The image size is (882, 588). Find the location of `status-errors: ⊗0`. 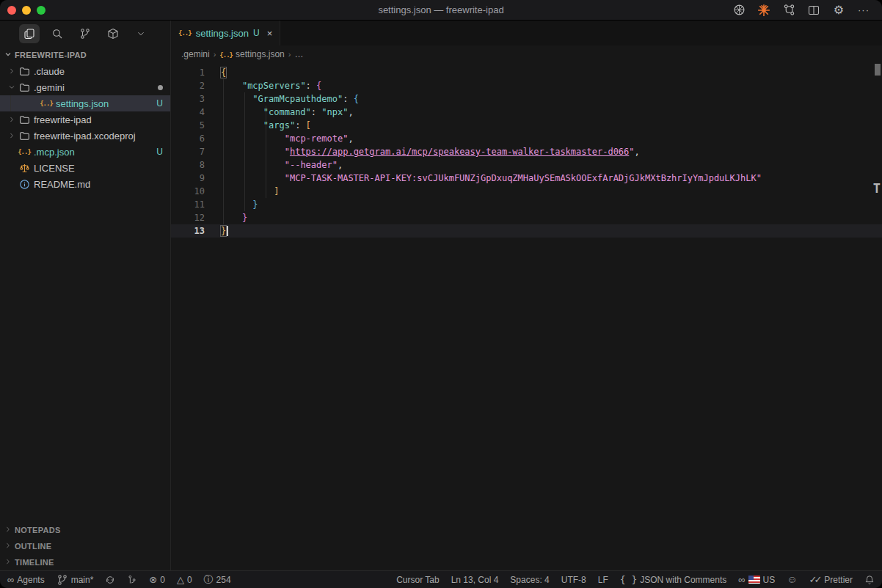

status-errors: ⊗0 is located at coordinates (157, 580).